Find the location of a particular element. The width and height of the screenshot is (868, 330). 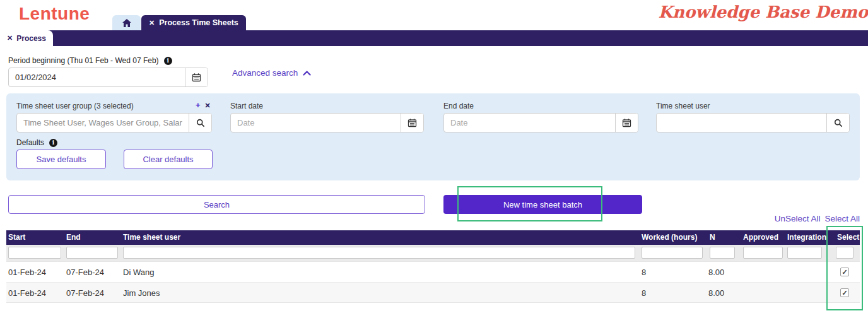

period-beginning-input is located at coordinates (97, 77).